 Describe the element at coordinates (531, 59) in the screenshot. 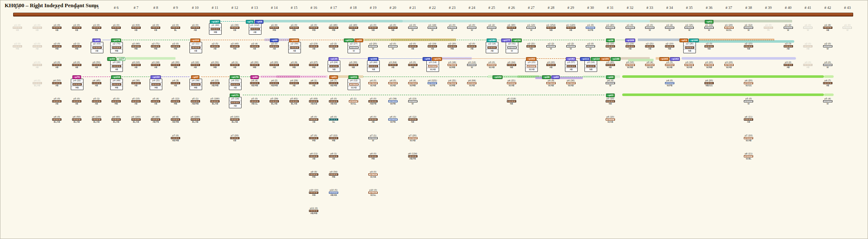

I see `pendant-tags: →p182` at that location.